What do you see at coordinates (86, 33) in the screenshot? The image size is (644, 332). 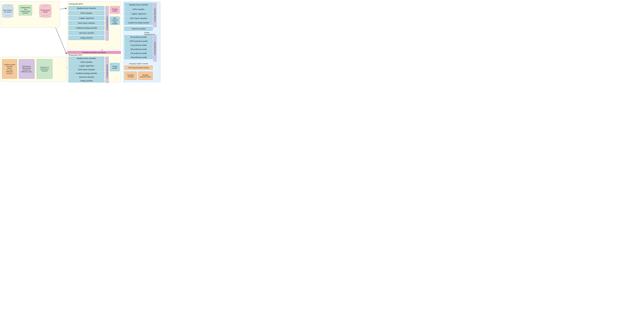 I see `clf-ab-train: Ada boost classifier` at bounding box center [86, 33].